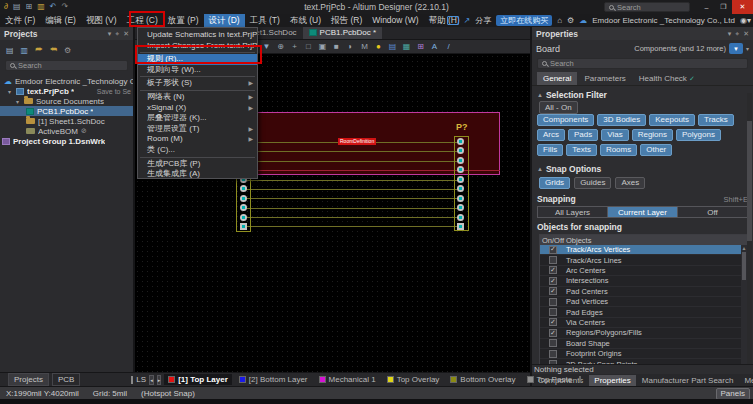 Image resolution: width=753 pixels, height=404 pixels. I want to click on filter-funnel-button: ▼, so click(736, 48).